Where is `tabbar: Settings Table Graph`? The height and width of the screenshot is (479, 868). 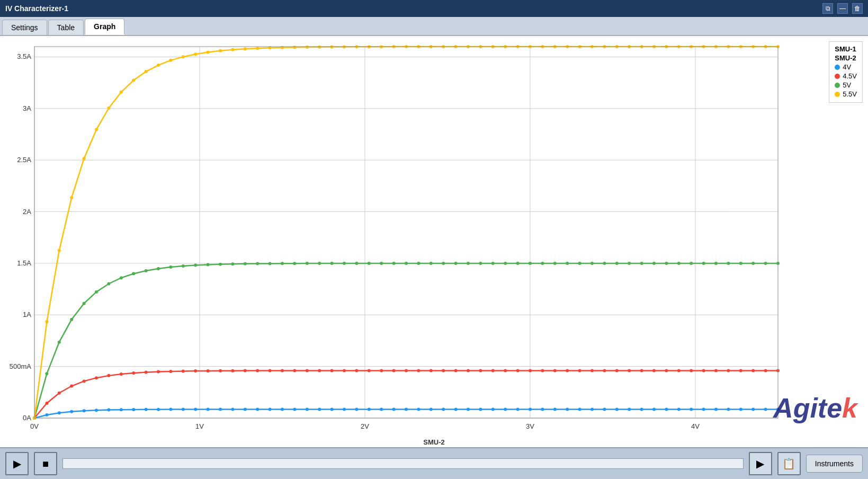 tabbar: Settings Table Graph is located at coordinates (434, 26).